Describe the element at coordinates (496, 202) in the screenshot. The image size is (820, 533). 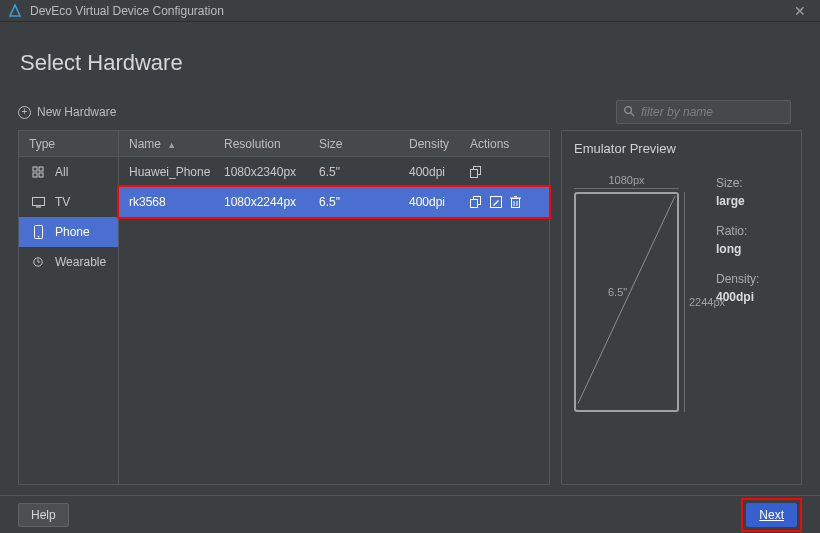
I see `edit-icon` at that location.